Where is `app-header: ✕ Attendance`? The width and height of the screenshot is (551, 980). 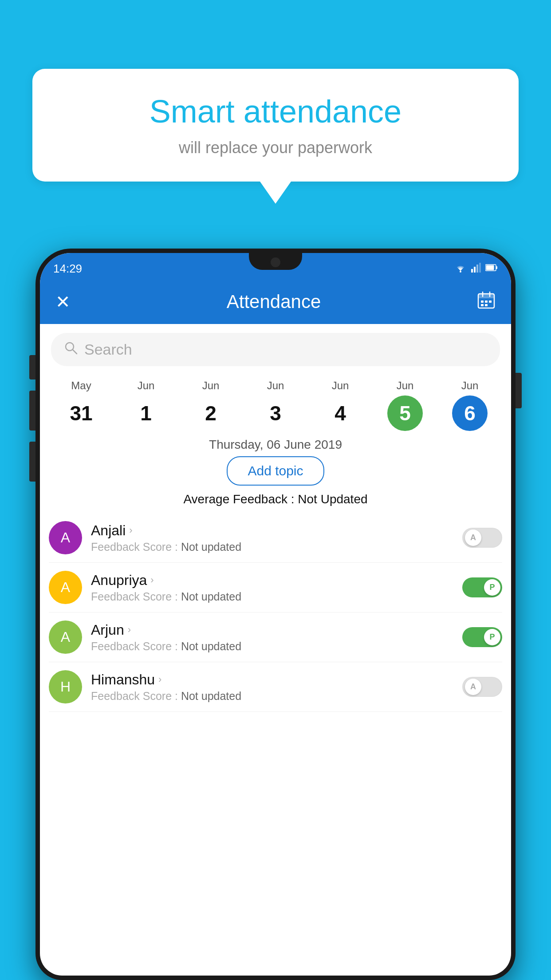
app-header: ✕ Attendance is located at coordinates (276, 302).